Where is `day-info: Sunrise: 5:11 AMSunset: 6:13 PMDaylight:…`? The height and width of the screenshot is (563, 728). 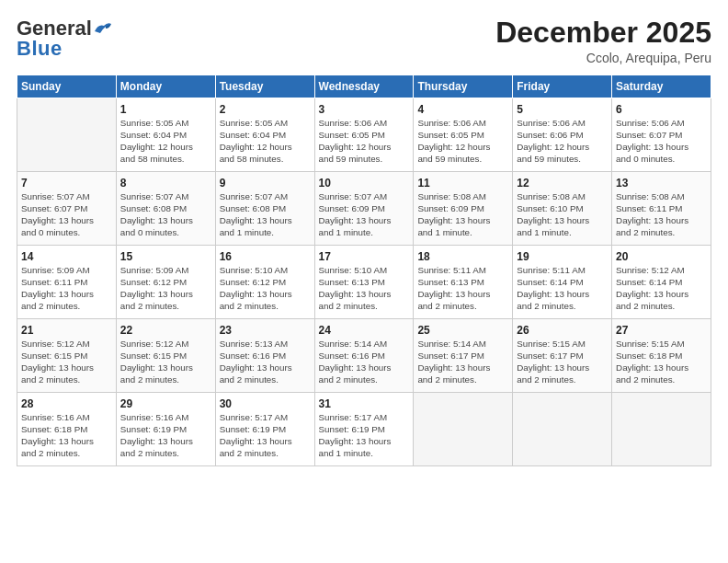
day-info: Sunrise: 5:11 AMSunset: 6:13 PMDaylight:… is located at coordinates (463, 289).